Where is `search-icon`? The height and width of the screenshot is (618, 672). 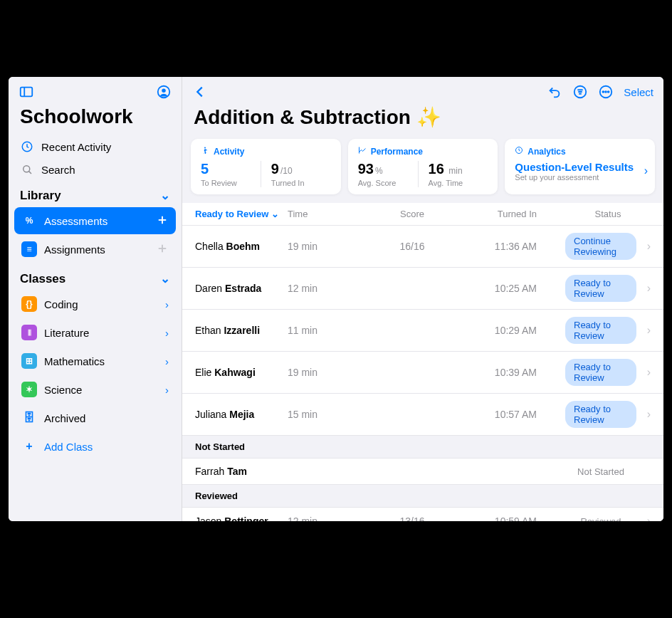 search-icon is located at coordinates (27, 169).